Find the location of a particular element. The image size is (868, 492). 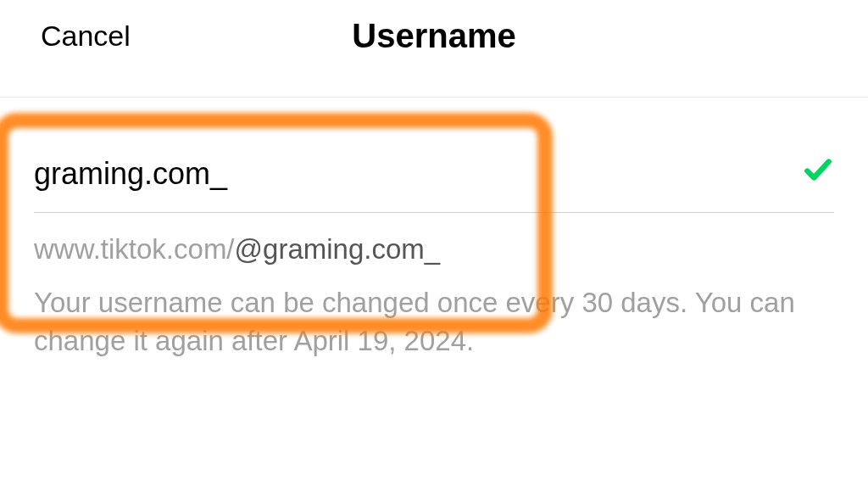

profile-url-display: www.tiktok.com/@graming.com_ is located at coordinates (434, 243).